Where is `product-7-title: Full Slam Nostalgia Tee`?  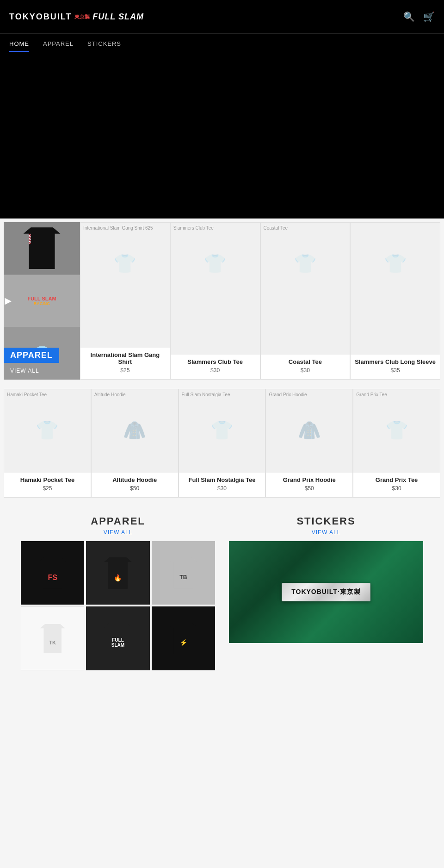 product-7-title: Full Slam Nostalgia Tee is located at coordinates (222, 480).